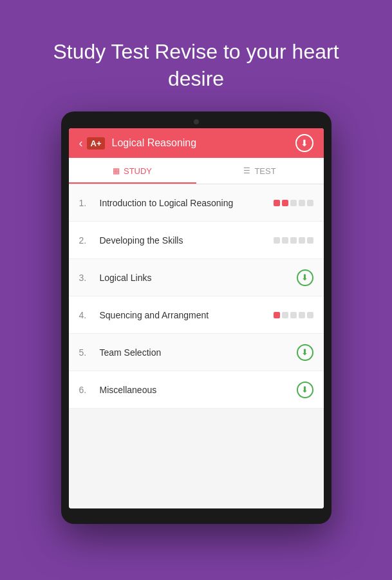 The height and width of the screenshot is (580, 392). What do you see at coordinates (196, 240) in the screenshot?
I see `list-item: 2. Developing the Skills` at bounding box center [196, 240].